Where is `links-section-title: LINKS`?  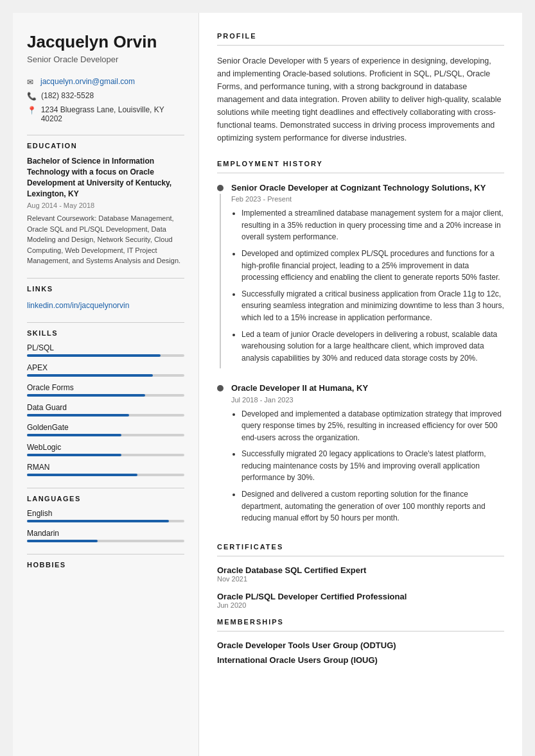 links-section-title: LINKS is located at coordinates (105, 289).